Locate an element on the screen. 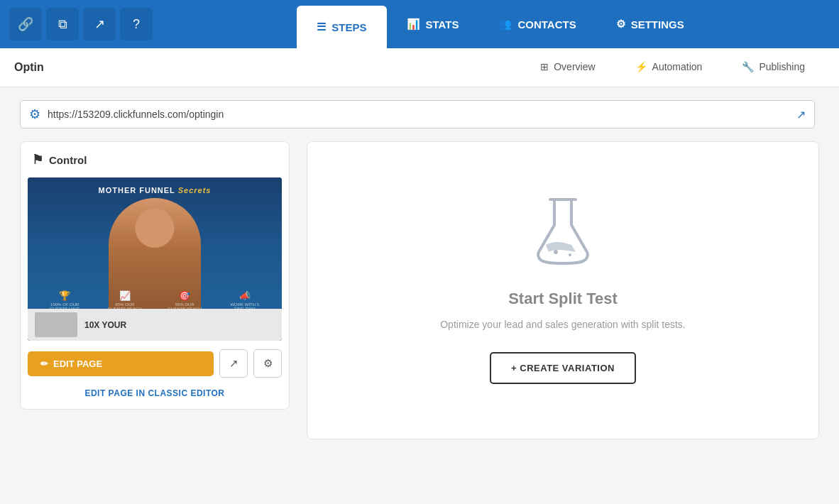 This screenshot has width=839, height=504. steps-icon: ☰ is located at coordinates (321, 27).